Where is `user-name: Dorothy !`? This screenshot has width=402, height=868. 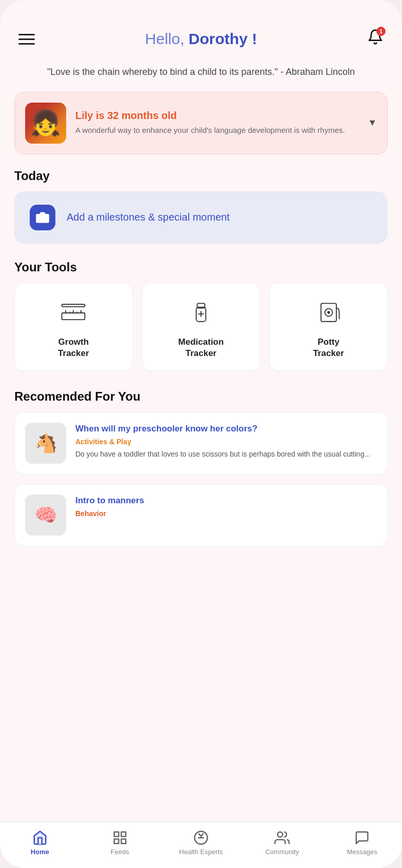
user-name: Dorothy ! is located at coordinates (223, 39).